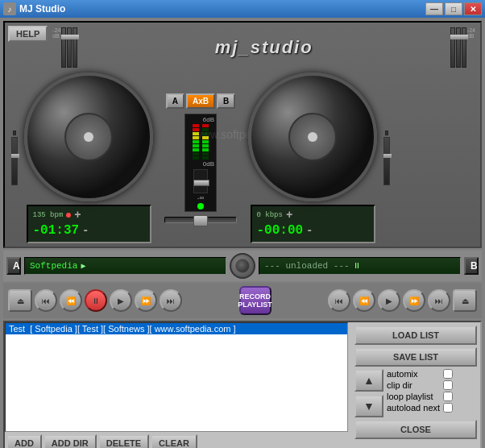 The image size is (485, 448). Describe the element at coordinates (369, 393) in the screenshot. I see `nav-arrows: ▲ ▼` at that location.